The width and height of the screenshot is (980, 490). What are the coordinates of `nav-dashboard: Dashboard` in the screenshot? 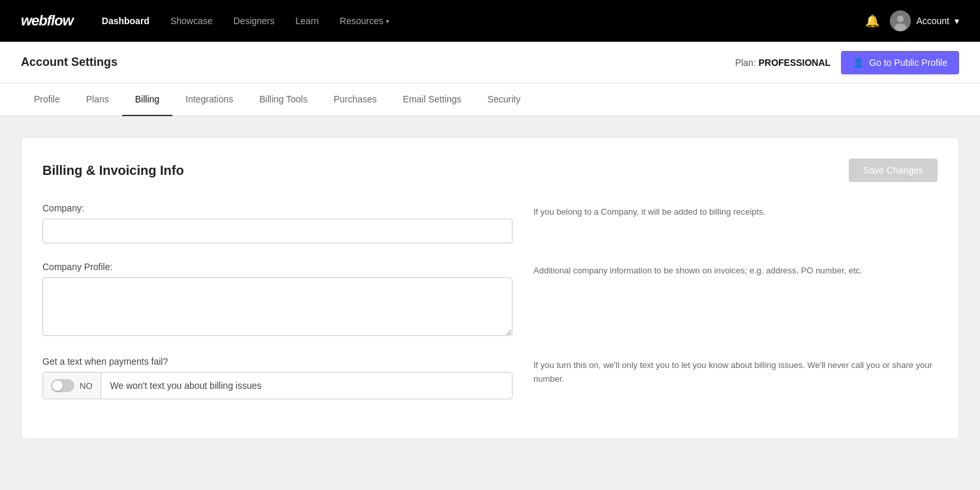 It's located at (125, 21).